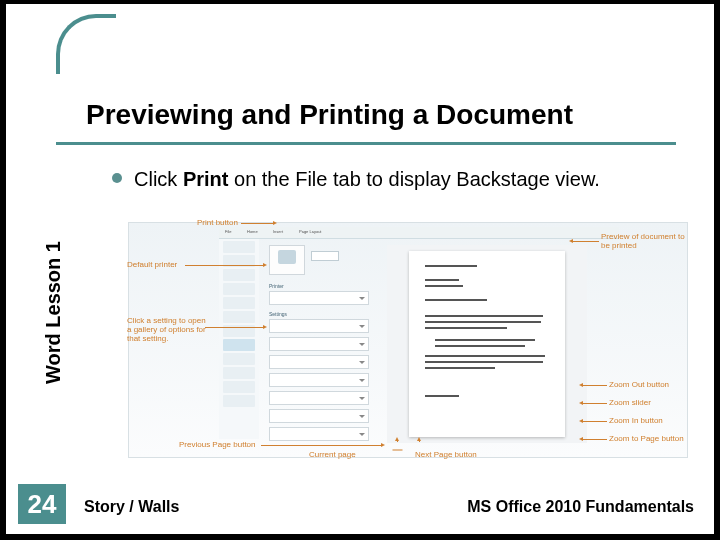 Image resolution: width=720 pixels, height=540 pixels. What do you see at coordinates (239, 401) in the screenshot?
I see `sidebar-exit` at bounding box center [239, 401].